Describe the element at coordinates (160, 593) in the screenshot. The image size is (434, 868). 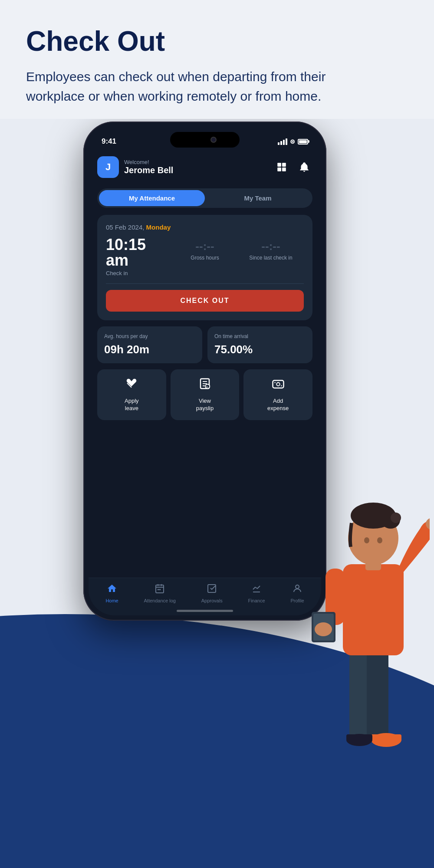
I see `nav-attendance-log: Attendance log` at that location.